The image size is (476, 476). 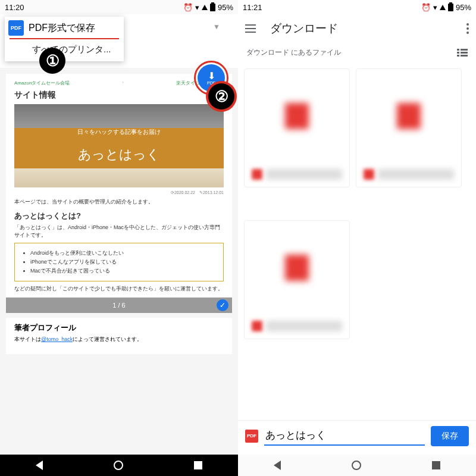 What do you see at coordinates (212, 76) in the screenshot?
I see `download-icon: ⬇` at bounding box center [212, 76].